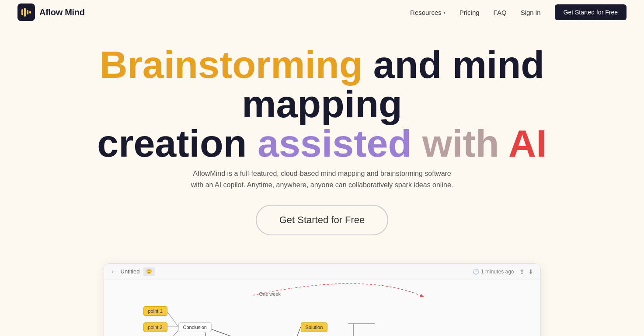  Describe the element at coordinates (51, 12) in the screenshot. I see `logo: Aflow Mind` at that location.